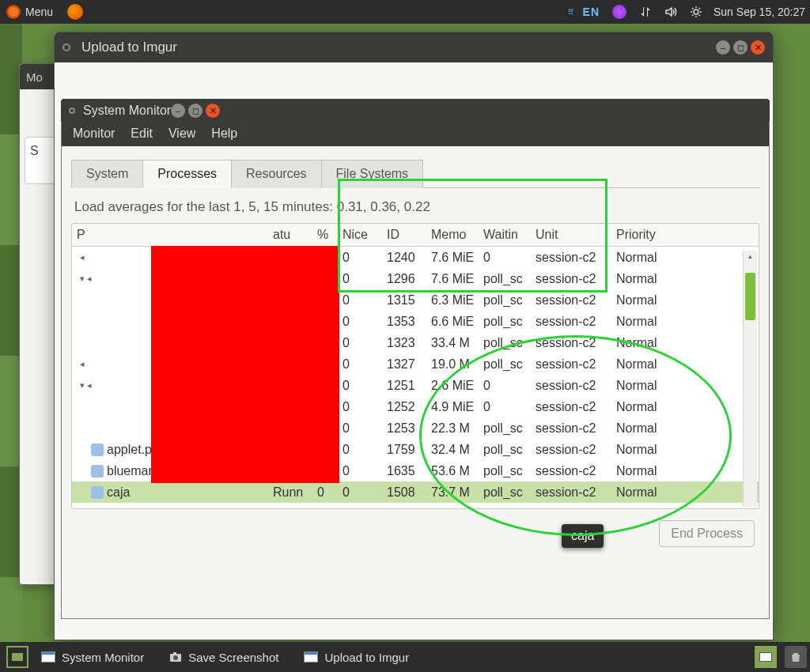  What do you see at coordinates (750, 256) in the screenshot?
I see `scroll-up-arrow-icon: ▴` at bounding box center [750, 256].